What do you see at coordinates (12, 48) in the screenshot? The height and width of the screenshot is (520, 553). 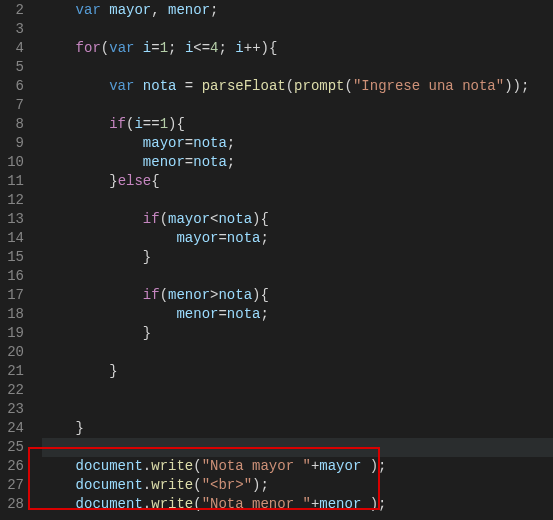 I see `line-number: 4` at bounding box center [12, 48].